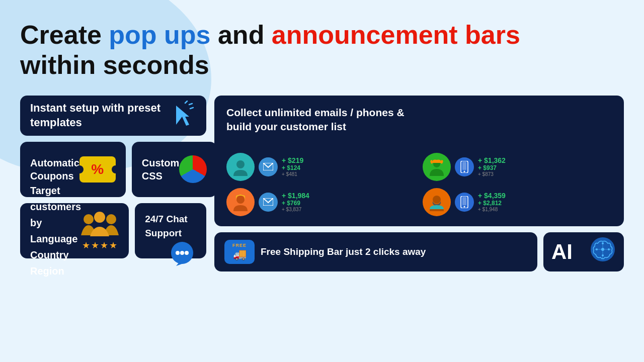 This screenshot has height=362, width=644. Describe the element at coordinates (160, 169) in the screenshot. I see `css-label: Custom CSS` at that location.